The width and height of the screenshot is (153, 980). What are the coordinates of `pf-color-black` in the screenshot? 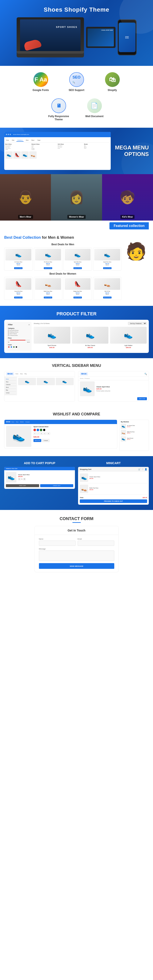 It's located at (16, 347).